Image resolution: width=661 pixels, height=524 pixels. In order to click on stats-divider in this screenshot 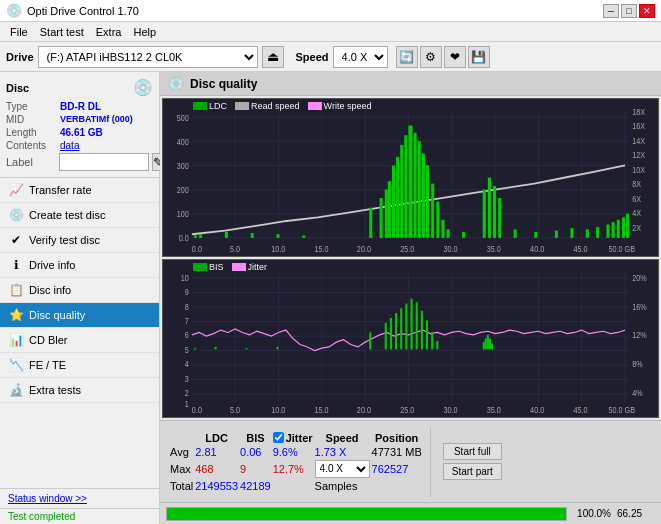, I will do `click(430, 462)`.